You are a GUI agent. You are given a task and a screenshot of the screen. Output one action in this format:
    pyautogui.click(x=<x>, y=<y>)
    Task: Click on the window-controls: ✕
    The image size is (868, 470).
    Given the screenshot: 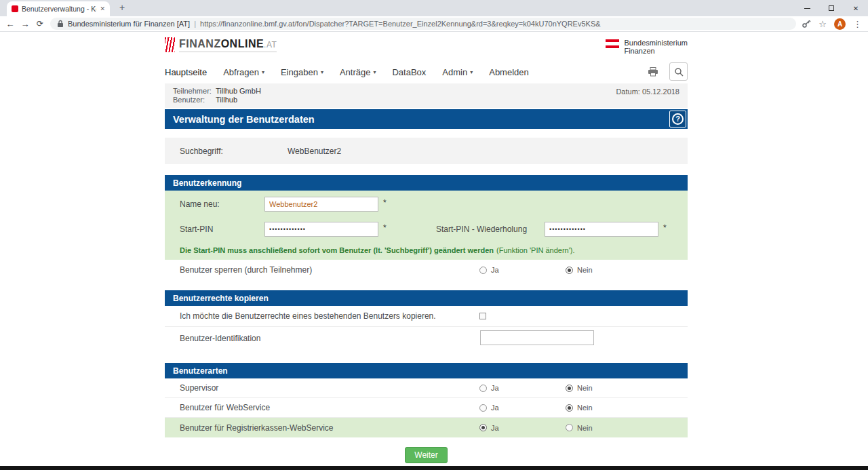 What is the action you would take?
    pyautogui.click(x=831, y=8)
    